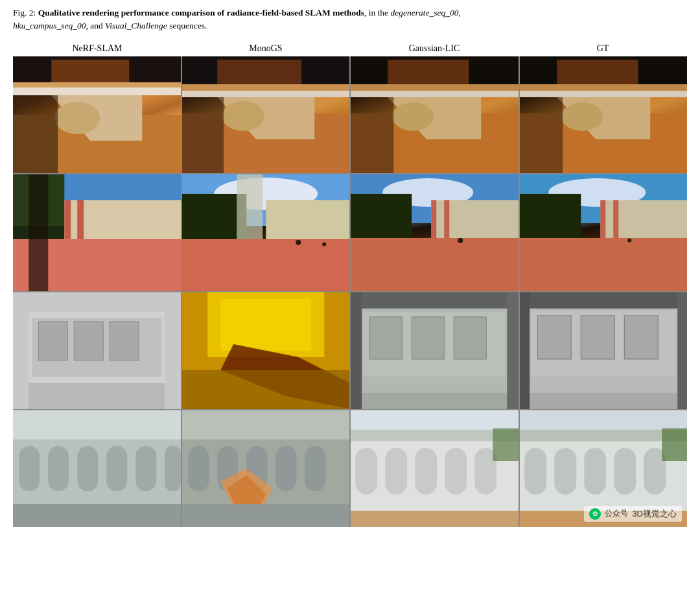 The height and width of the screenshot is (606, 700). I want to click on watermark-platform: 公众号, so click(616, 513).